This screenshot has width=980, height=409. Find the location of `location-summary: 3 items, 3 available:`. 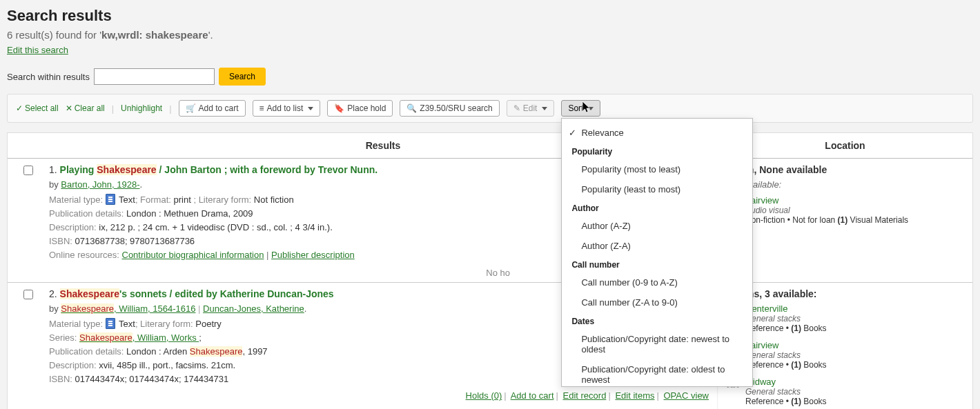

location-summary: 3 items, 3 available: is located at coordinates (845, 294).